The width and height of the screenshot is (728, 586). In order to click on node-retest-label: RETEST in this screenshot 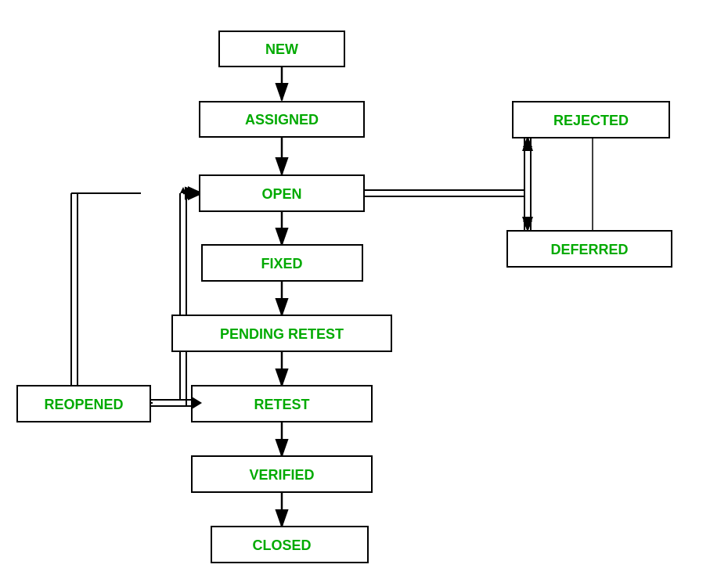, I will do `click(282, 404)`.